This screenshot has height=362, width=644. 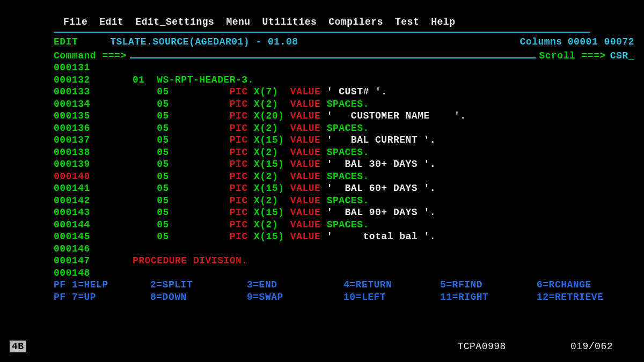 What do you see at coordinates (72, 80) in the screenshot?
I see `line-number: 000132` at bounding box center [72, 80].